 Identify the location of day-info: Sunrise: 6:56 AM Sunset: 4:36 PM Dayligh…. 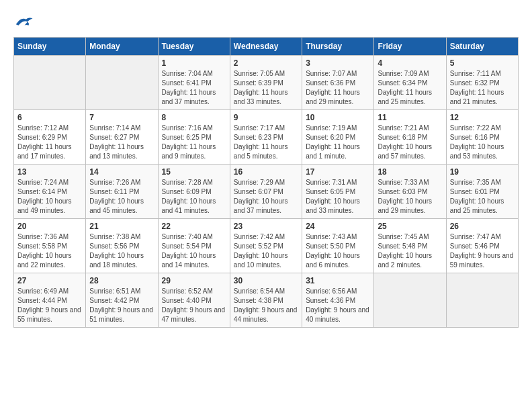
(338, 306).